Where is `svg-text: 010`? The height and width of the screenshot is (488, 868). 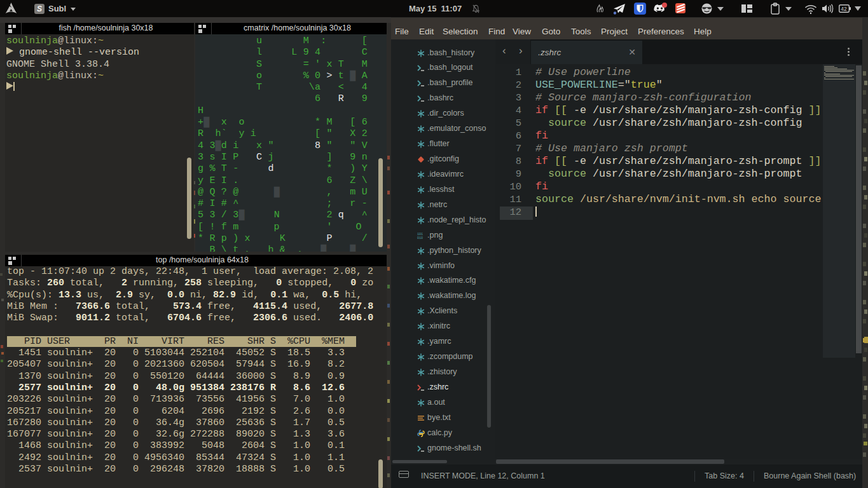 svg-text: 010 is located at coordinates (420, 238).